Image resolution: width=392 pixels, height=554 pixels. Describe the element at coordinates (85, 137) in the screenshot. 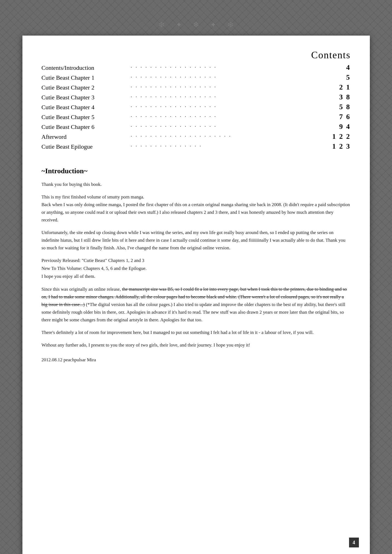

I see `toc-label-afterword: Afterword` at that location.